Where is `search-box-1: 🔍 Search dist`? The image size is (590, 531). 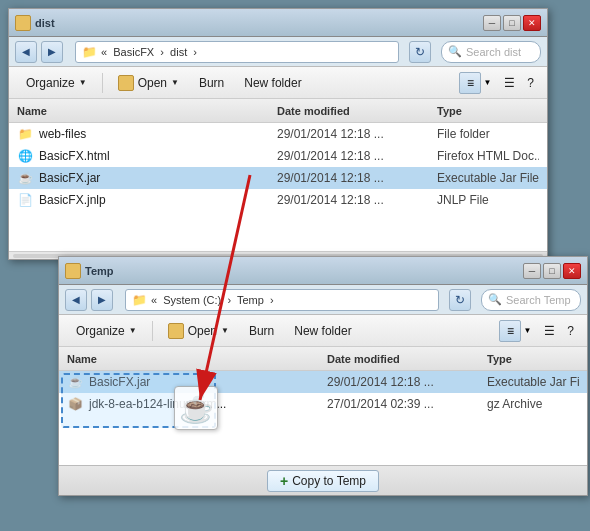
search-box-1: 🔍 Search dist is located at coordinates (491, 52).